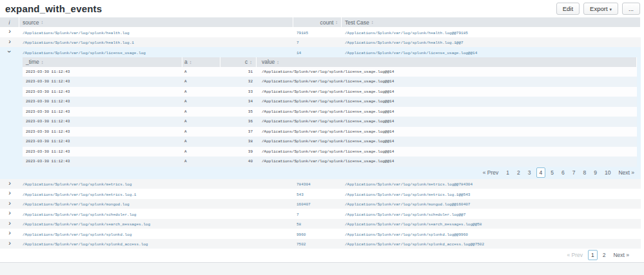 The width and height of the screenshot is (644, 275). Describe the element at coordinates (304, 184) in the screenshot. I see `count-link: 784304` at that location.